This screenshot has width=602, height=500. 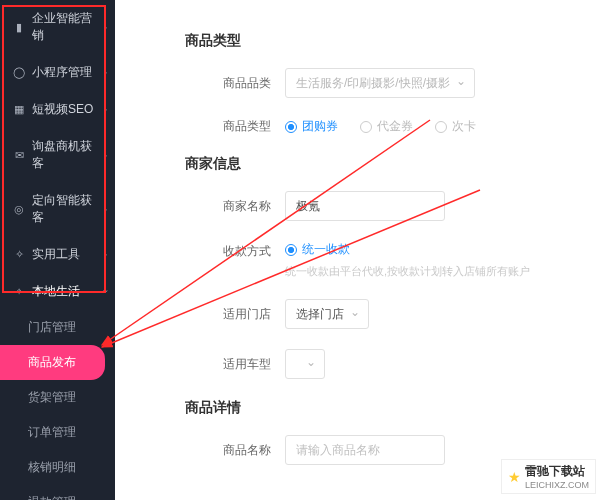 What do you see at coordinates (382, 408) in the screenshot?
I see `section-product-detail: 商品详情` at bounding box center [382, 408].